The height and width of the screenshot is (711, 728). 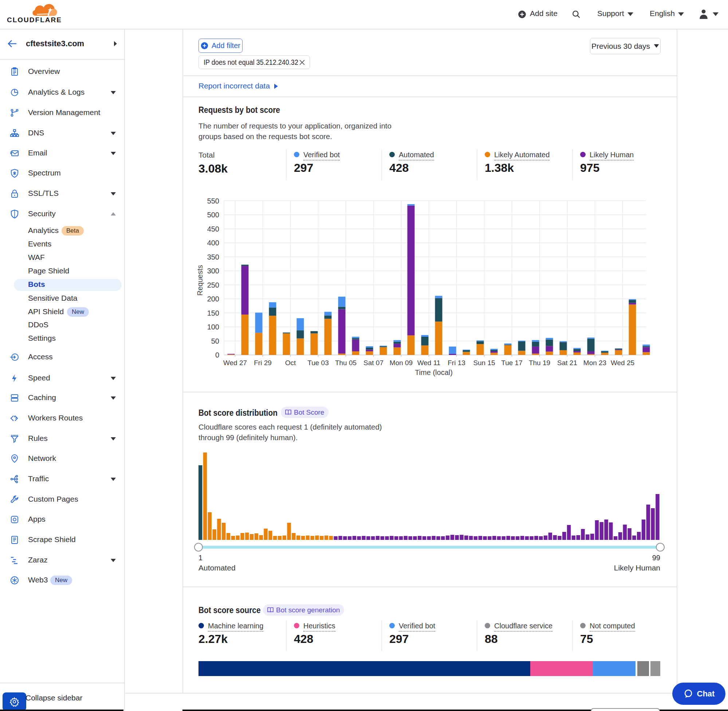 I want to click on svg-text: Thu 19, so click(x=539, y=363).